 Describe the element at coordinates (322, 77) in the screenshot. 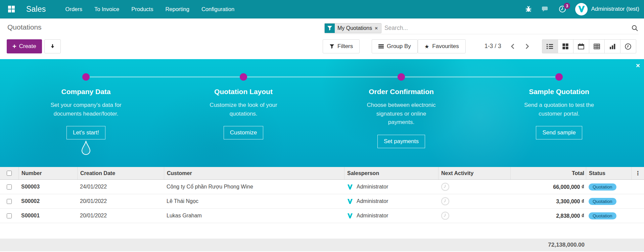

I see `progress-line` at that location.